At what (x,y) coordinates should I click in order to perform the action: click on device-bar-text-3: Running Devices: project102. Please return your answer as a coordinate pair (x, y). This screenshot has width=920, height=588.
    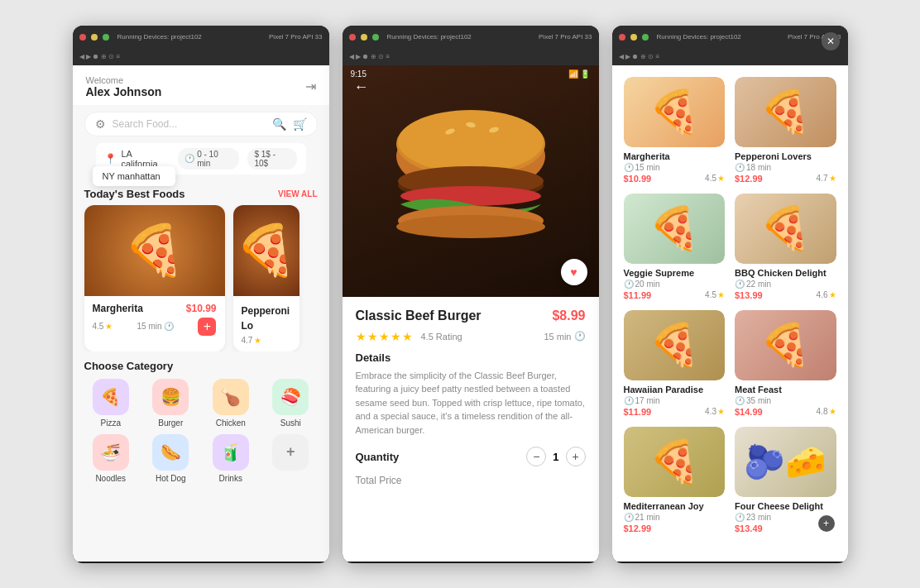
    Looking at the image, I should click on (699, 36).